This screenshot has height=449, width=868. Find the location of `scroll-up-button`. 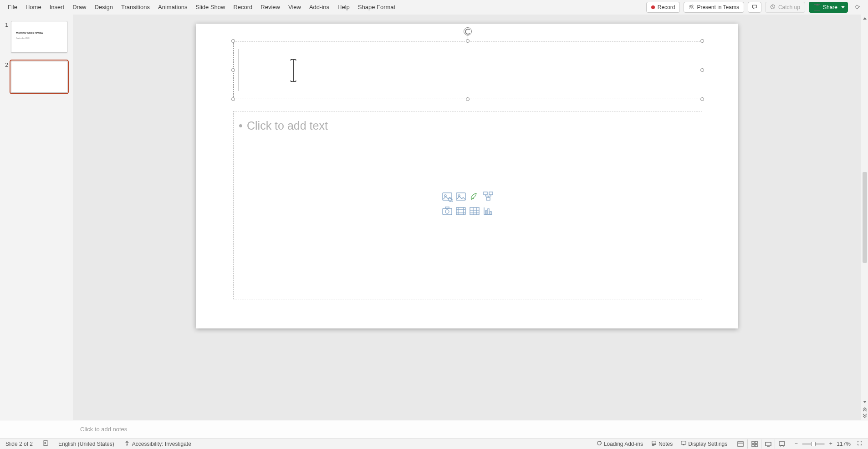

scroll-up-button is located at coordinates (865, 18).